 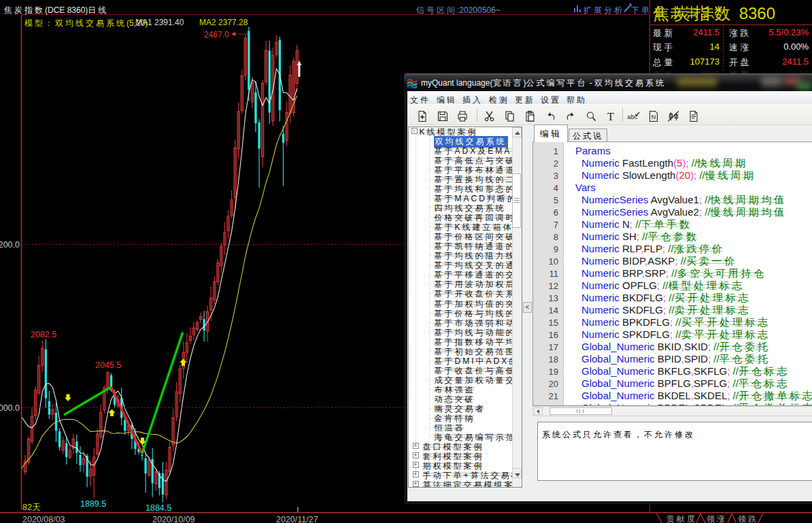 What do you see at coordinates (632, 117) in the screenshot?
I see `svg-text: abc` at bounding box center [632, 117].